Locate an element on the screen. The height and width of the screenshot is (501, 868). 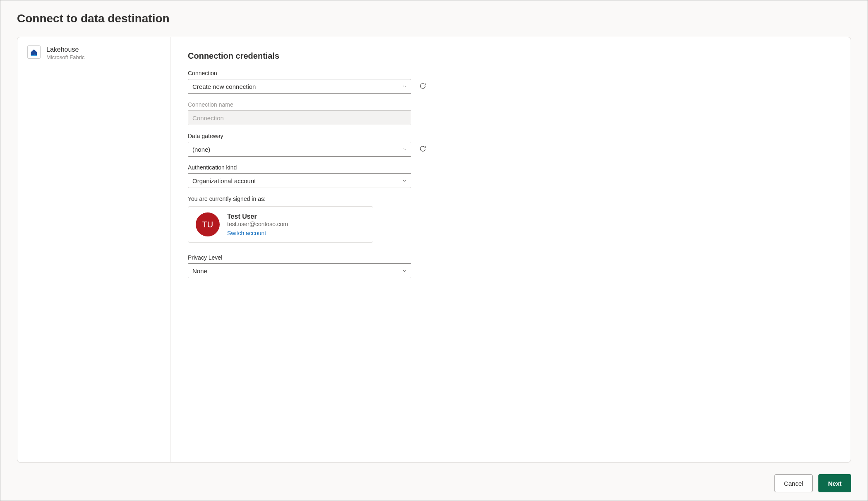
section-title: Connection credentials is located at coordinates (511, 56).